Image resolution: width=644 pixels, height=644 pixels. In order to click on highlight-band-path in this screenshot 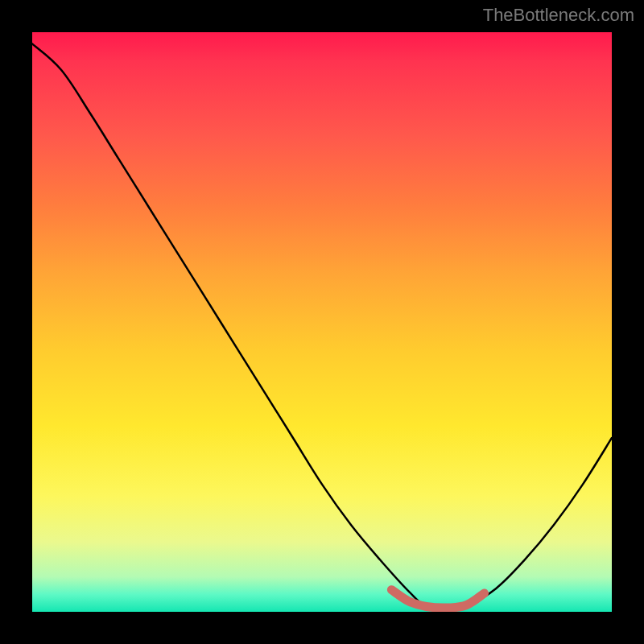, I will do `click(438, 599)`.